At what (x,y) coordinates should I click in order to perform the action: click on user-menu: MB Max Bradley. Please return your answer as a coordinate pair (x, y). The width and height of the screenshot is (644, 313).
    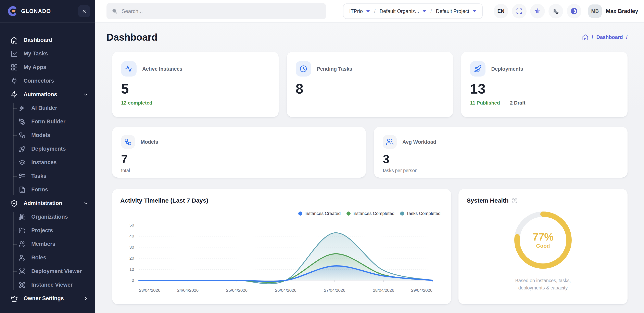
    Looking at the image, I should click on (613, 11).